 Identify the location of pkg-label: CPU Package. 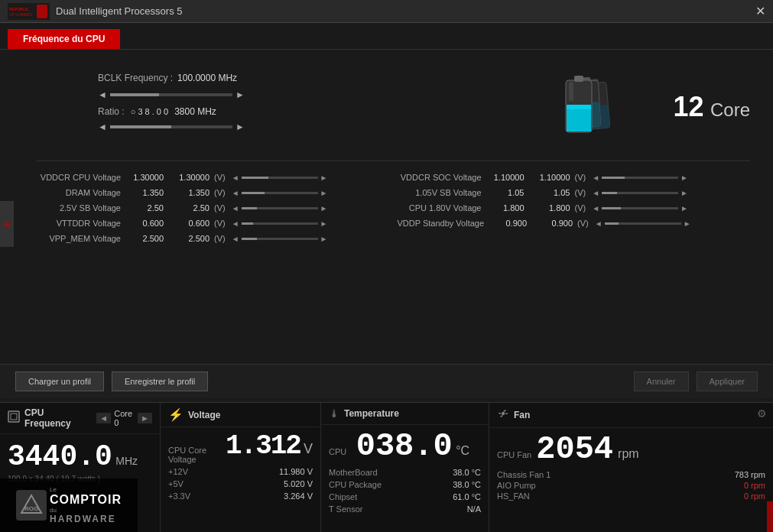
(355, 485).